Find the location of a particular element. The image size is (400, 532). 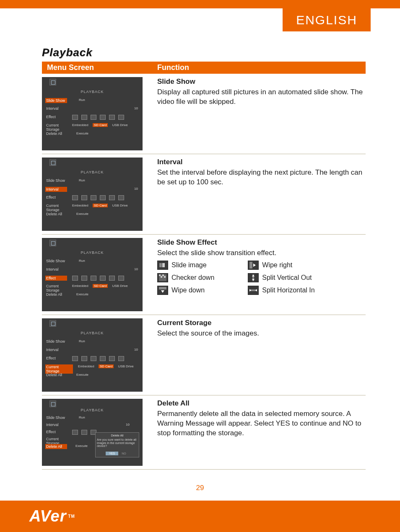

playback-menu-interval: PLAYBACK Slide Show Run Interval 10 Effe… is located at coordinates (92, 194).